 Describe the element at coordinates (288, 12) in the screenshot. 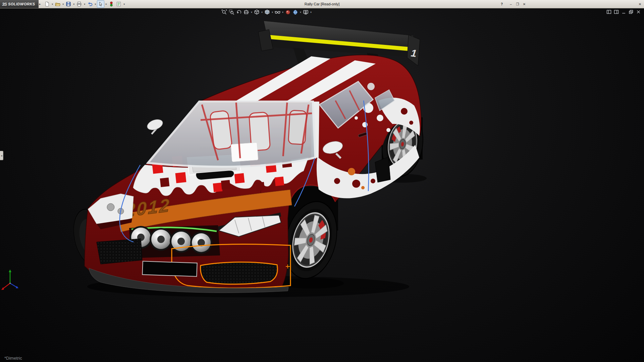

I see `edit-appearance-button` at that location.